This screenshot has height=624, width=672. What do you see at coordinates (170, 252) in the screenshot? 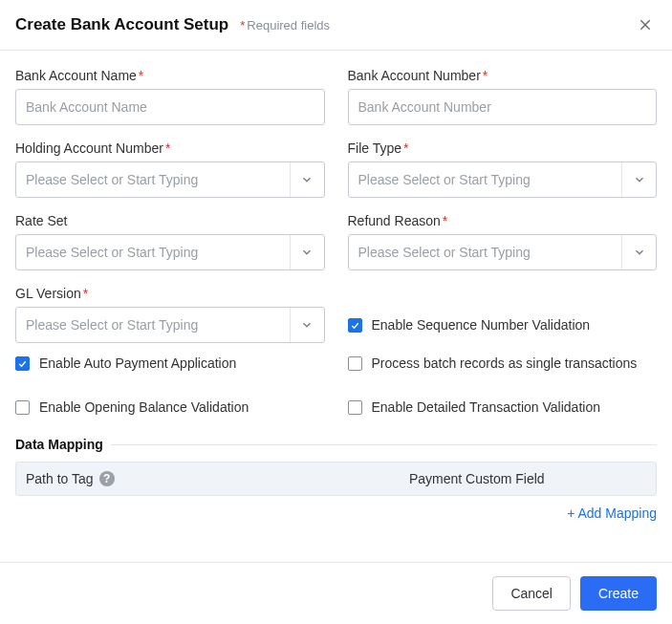
I see `rate-set-select: Please Select or Start Typing` at bounding box center [170, 252].